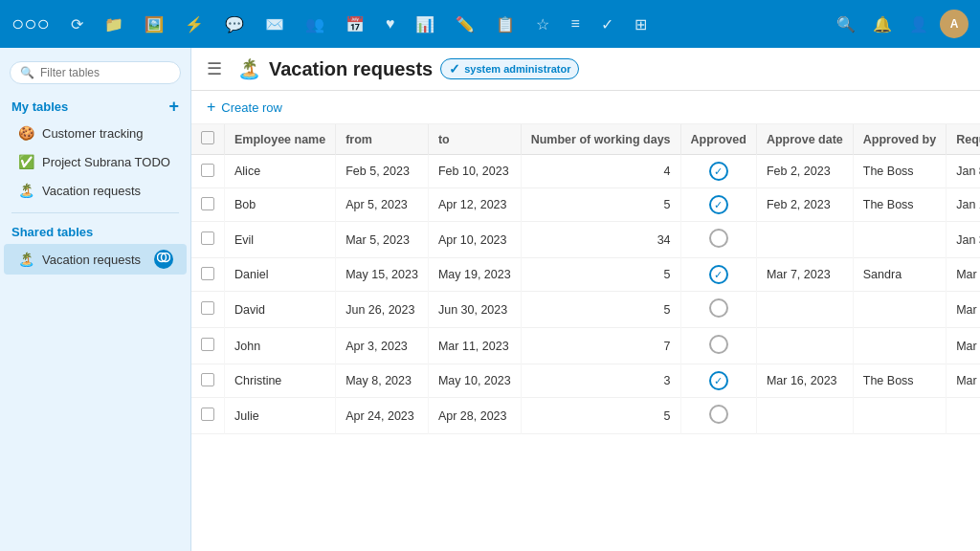 The height and width of the screenshot is (551, 980). Describe the element at coordinates (505, 25) in the screenshot. I see `nav-icon-clipboard: 📋` at that location.